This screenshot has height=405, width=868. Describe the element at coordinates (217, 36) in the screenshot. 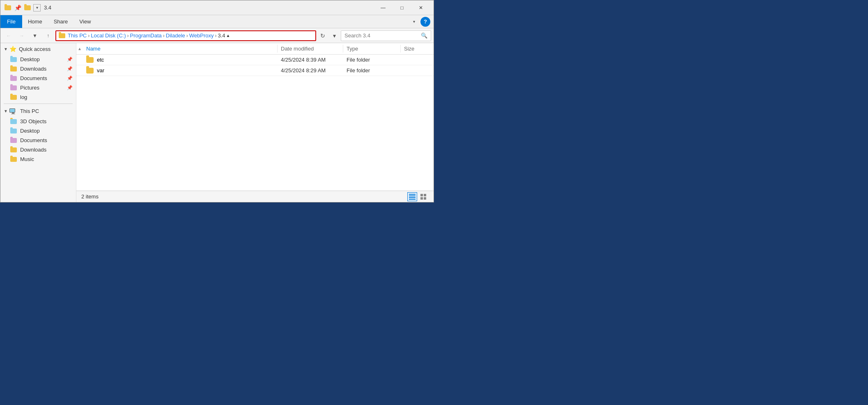

I see `address-bar: ← → ▼ ↑ This PC › Local Disk (C:) › Prog…` at that location.